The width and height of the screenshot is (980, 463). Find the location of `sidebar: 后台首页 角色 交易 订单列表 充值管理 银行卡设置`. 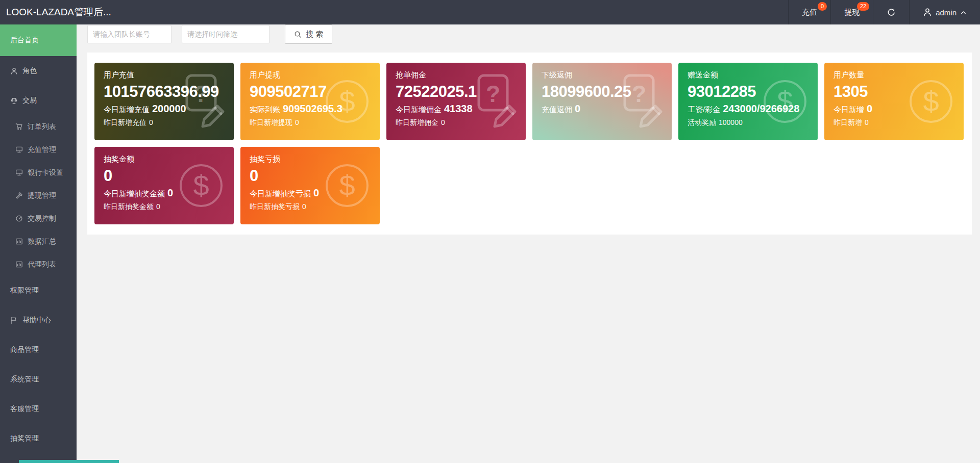

sidebar: 后台首页 角色 交易 订单列表 充值管理 银行卡设置 is located at coordinates (38, 244).